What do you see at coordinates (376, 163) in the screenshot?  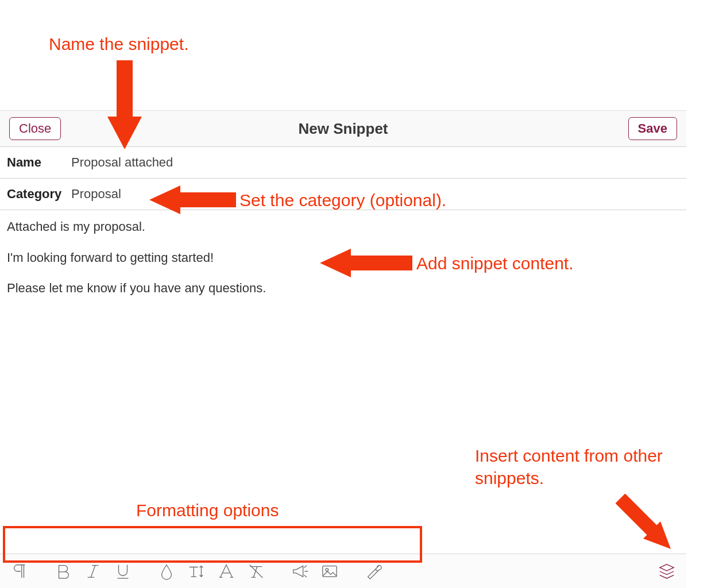 I see `name-input` at bounding box center [376, 163].